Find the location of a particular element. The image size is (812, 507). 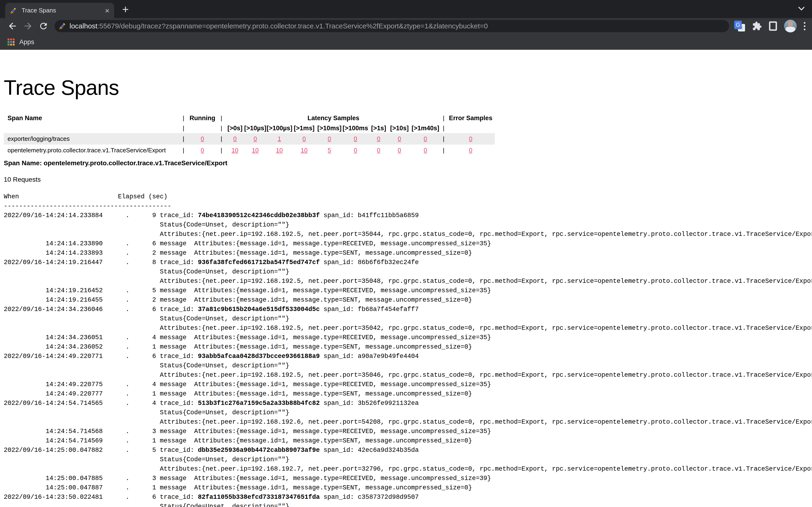

spans-table-body: exporter/logging/traces|0|001000000|0ope… is located at coordinates (249, 145).